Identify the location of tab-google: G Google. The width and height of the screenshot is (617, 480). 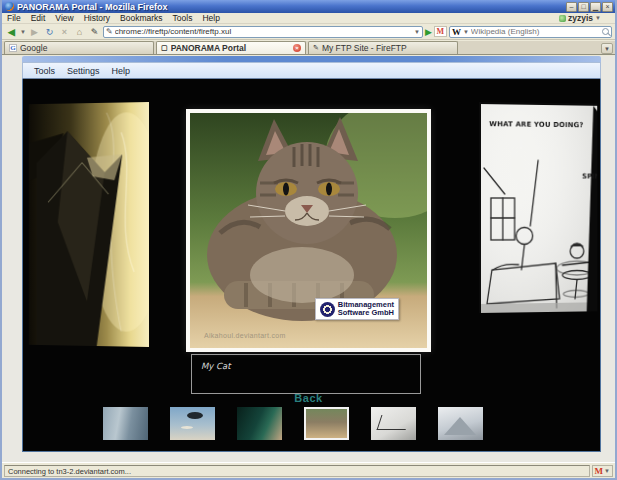
(79, 48).